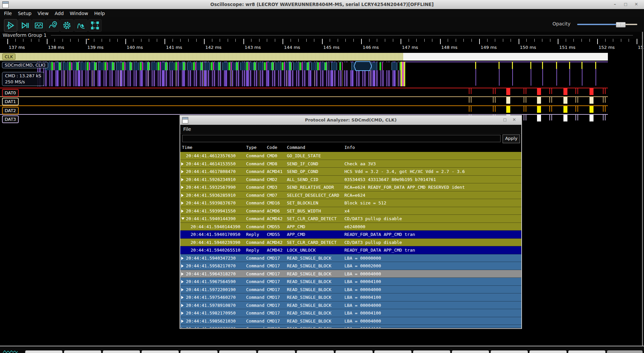  I want to click on vertical-scrollbar, so click(643, 189).